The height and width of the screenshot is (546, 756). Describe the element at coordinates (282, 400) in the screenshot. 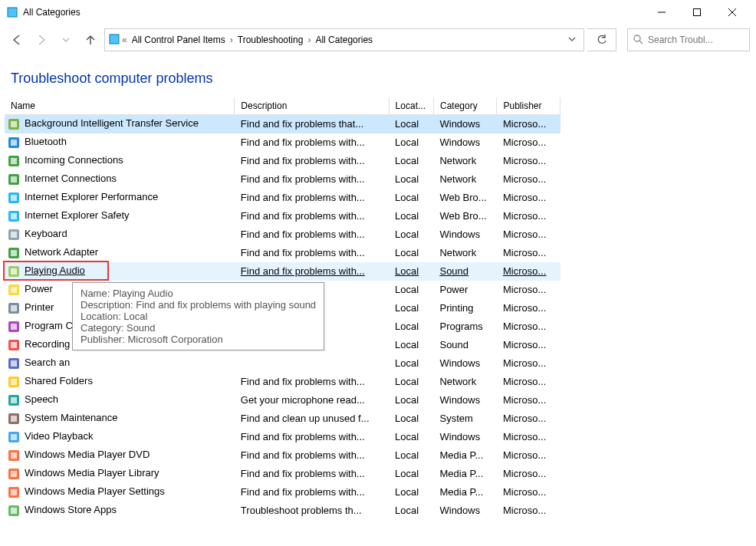

I see `table-row: SpeechGet your microphone read...LocalWi…` at that location.